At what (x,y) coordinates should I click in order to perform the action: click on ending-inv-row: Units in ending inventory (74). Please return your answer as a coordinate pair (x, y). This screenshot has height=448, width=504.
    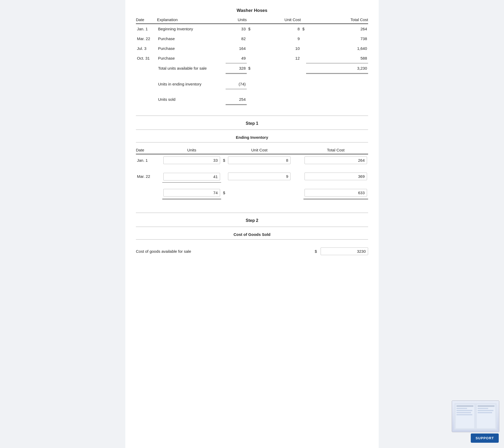
    Looking at the image, I should click on (252, 84).